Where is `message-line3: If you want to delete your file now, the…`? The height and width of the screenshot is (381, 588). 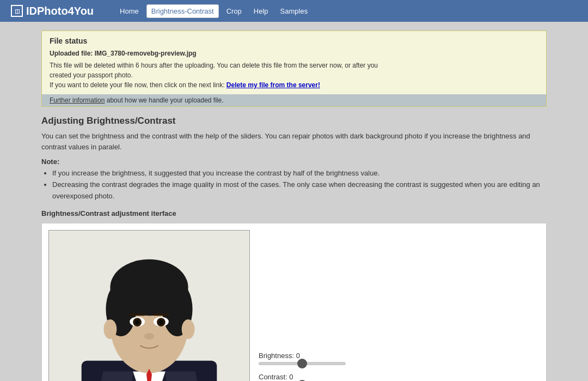 message-line3: If you want to delete your file now, the… is located at coordinates (138, 85).